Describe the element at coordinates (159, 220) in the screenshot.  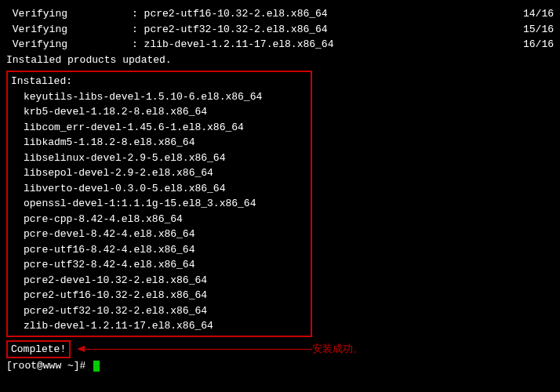
I see `installed-item: pcre-cpp-8.42-4.el8.x86_64` at that location.